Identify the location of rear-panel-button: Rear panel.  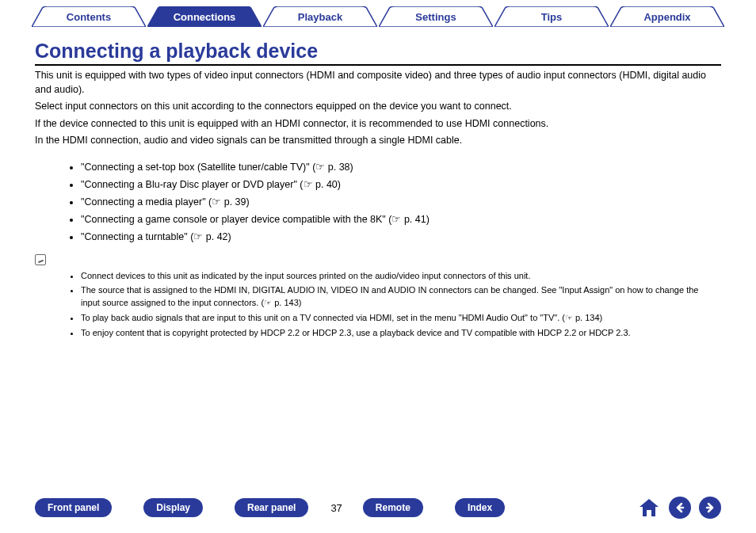
(271, 508).